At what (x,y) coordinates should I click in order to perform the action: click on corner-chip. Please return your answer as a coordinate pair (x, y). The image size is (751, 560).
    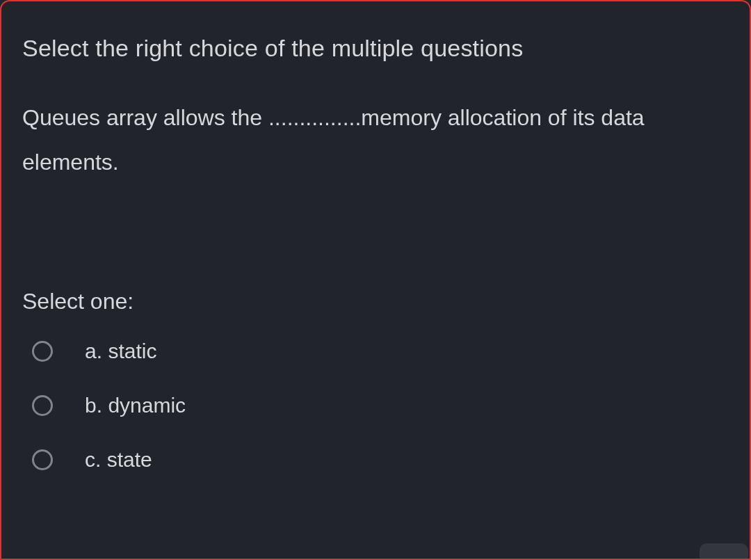
    Looking at the image, I should click on (724, 551).